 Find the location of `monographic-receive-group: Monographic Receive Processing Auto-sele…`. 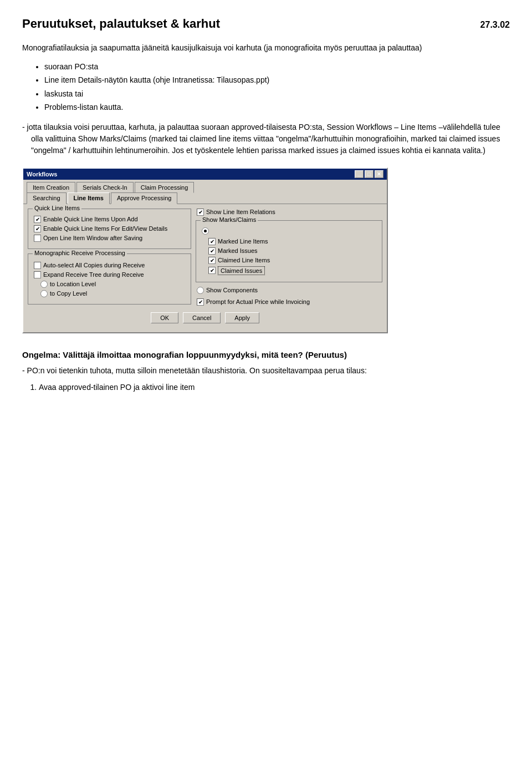

monographic-receive-group: Monographic Receive Processing Auto-sele… is located at coordinates (110, 279).